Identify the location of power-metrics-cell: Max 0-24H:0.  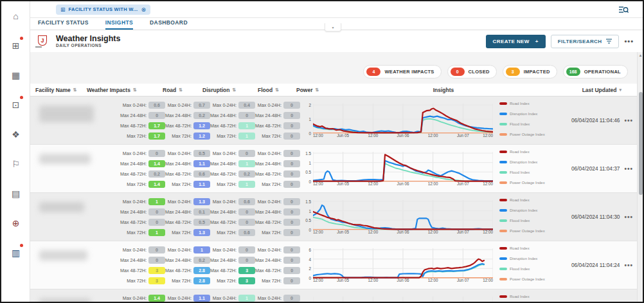
(278, 296).